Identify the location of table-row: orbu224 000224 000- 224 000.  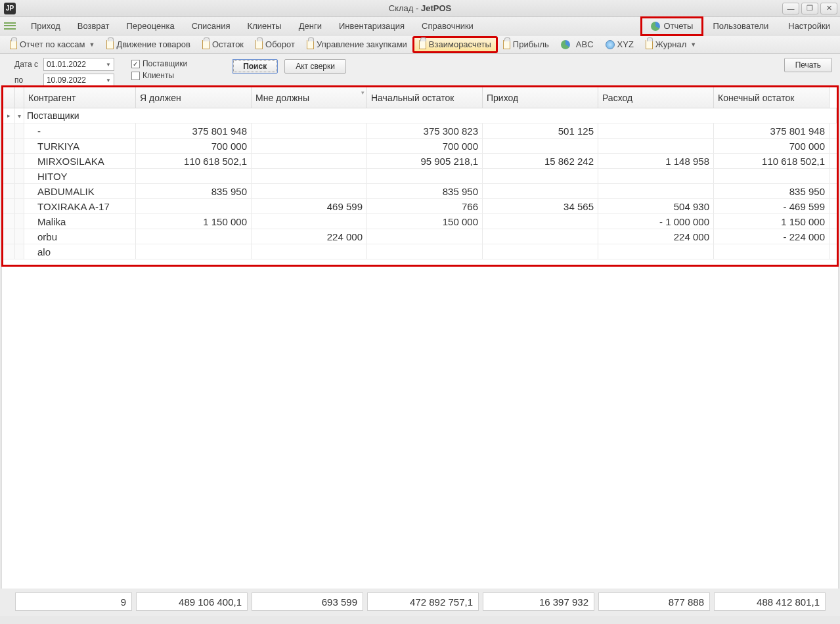
(420, 236).